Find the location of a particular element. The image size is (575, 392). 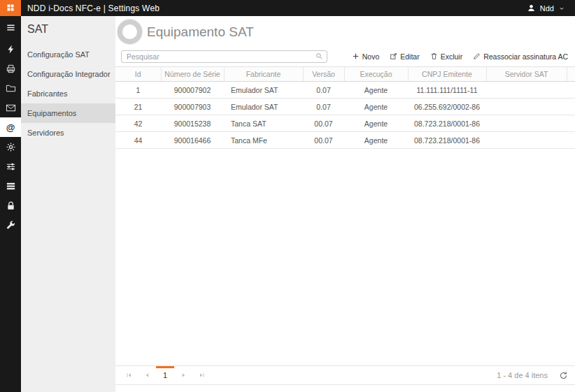

reassociar-assinatura-ac-button: Reassociar assinatura AC is located at coordinates (520, 57).